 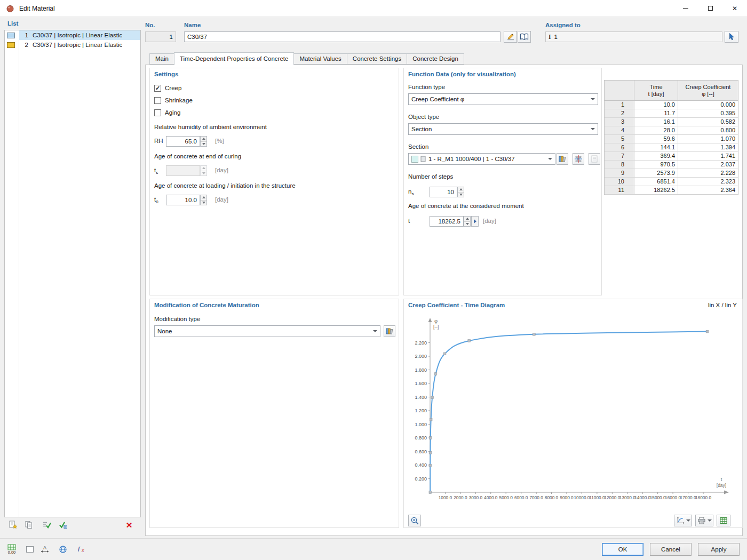 What do you see at coordinates (208, 101) in the screenshot?
I see `checkbox-row-shrinkage: Shrinkage` at bounding box center [208, 101].